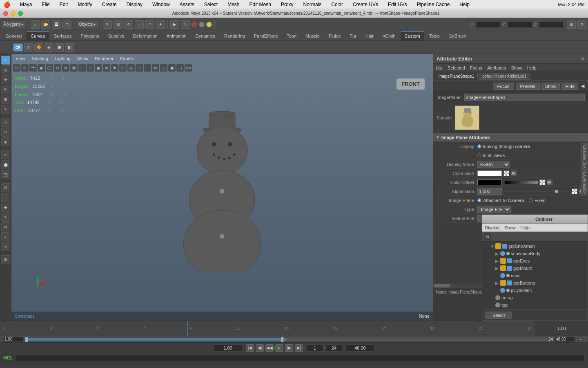 The image size is (588, 368). Describe the element at coordinates (315, 348) in the screenshot. I see `current-frame-field: 1` at that location.